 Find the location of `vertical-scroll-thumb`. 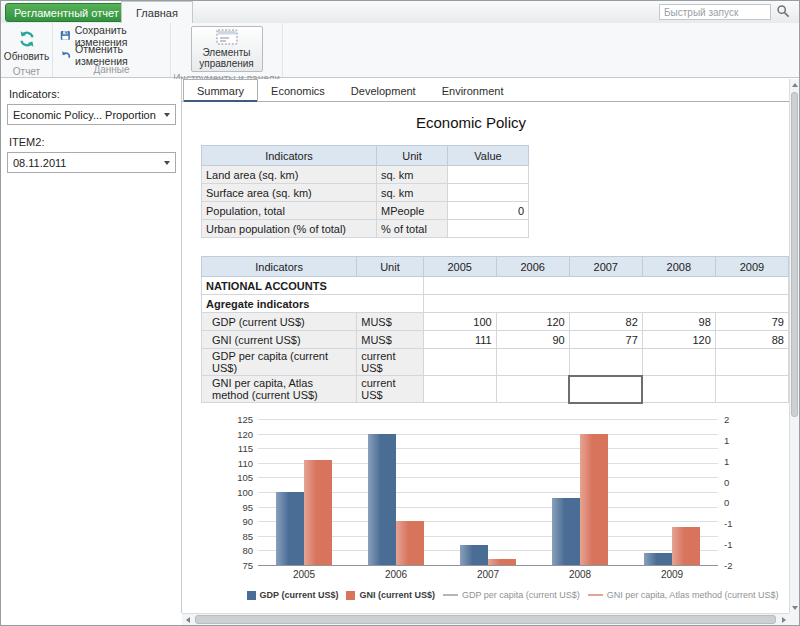

vertical-scroll-thumb is located at coordinates (794, 254).